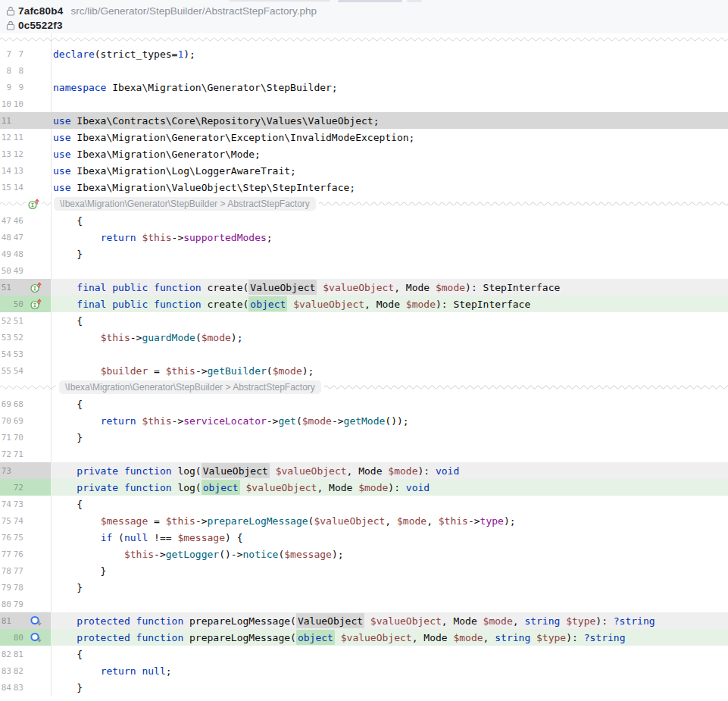 The height and width of the screenshot is (701, 728). Describe the element at coordinates (389, 537) in the screenshot. I see `code-line: if (null !== $message) {` at that location.